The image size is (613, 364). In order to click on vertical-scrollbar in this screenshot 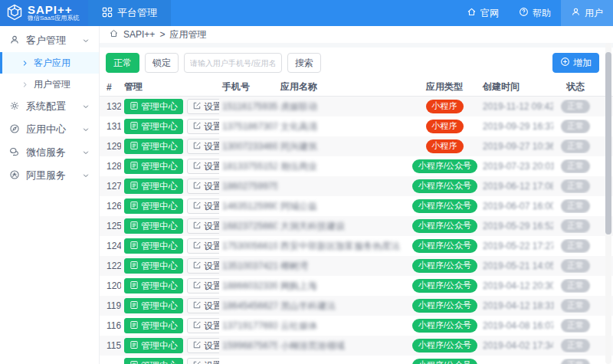, I will do `click(608, 204)`.